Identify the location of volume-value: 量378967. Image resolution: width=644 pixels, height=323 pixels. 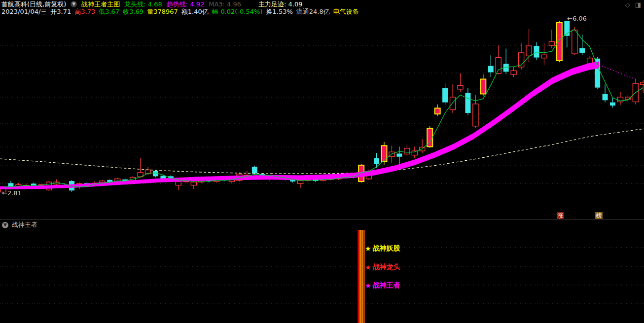
(163, 12).